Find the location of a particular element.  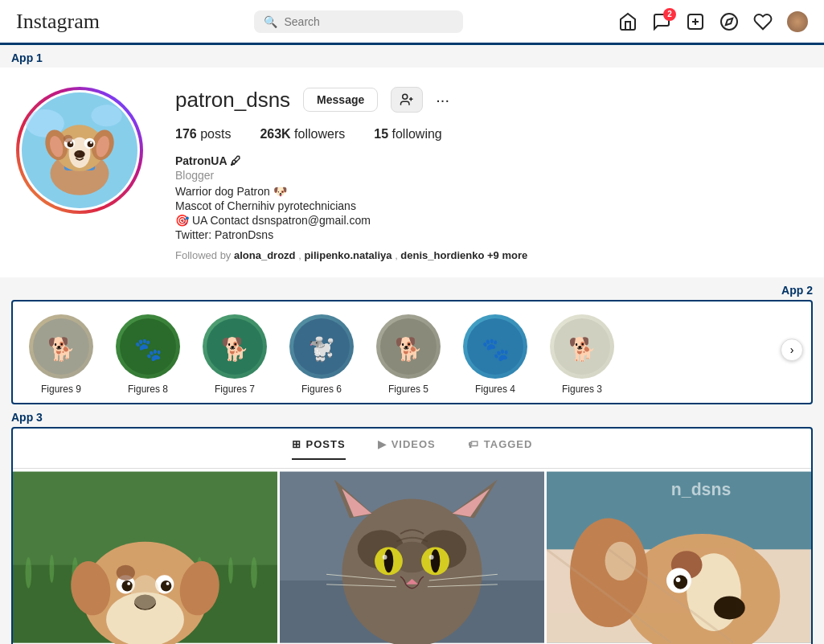

highlight-item: 🐩 Figures 6 is located at coordinates (322, 355).